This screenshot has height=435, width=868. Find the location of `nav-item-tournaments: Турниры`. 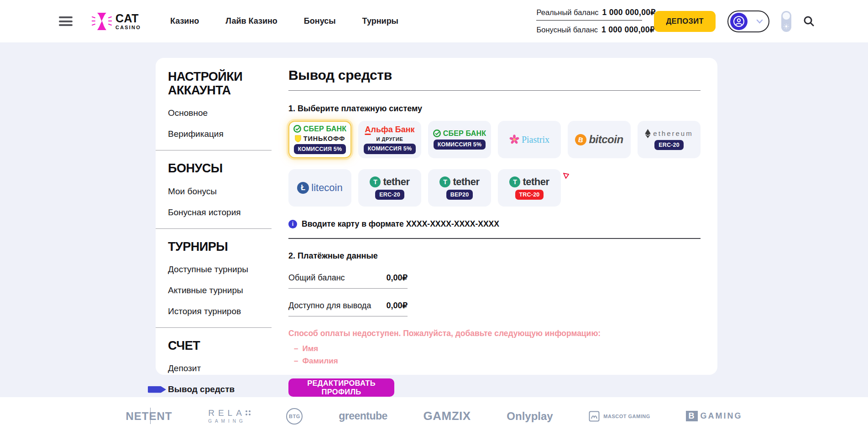

nav-item-tournaments: Турниры is located at coordinates (381, 21).